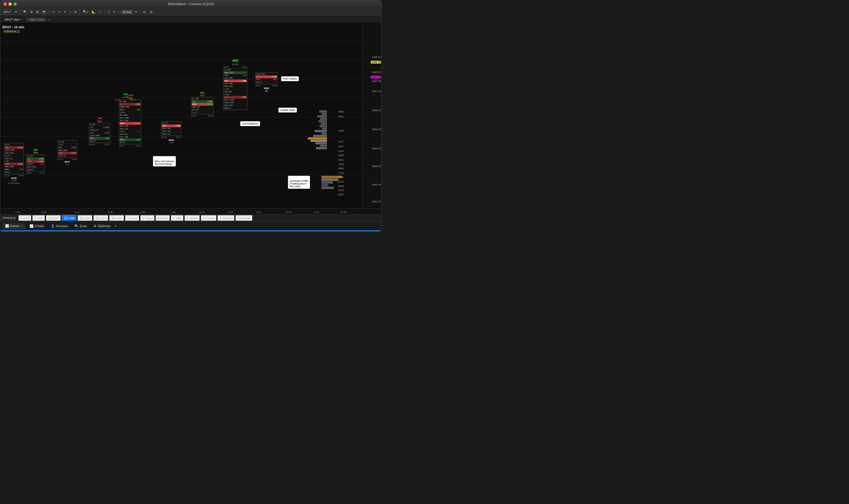 The height and width of the screenshot is (504, 849). Describe the element at coordinates (99, 139) in the screenshot. I see `cluster-row: 937 x324` at that location.